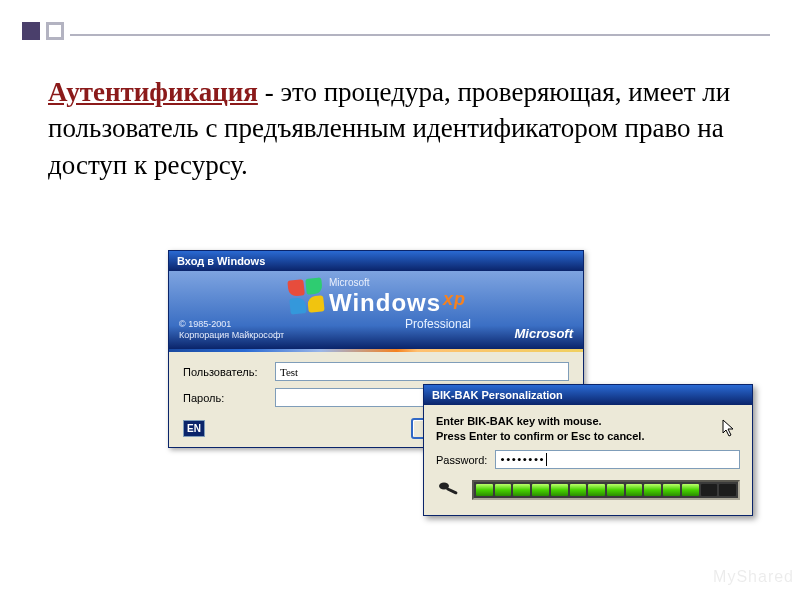 This screenshot has width=800, height=600. What do you see at coordinates (588, 450) in the screenshot?
I see `bikbak-dialog: BIK-BAK Personalization Enter BIK-BAK ke…` at bounding box center [588, 450].